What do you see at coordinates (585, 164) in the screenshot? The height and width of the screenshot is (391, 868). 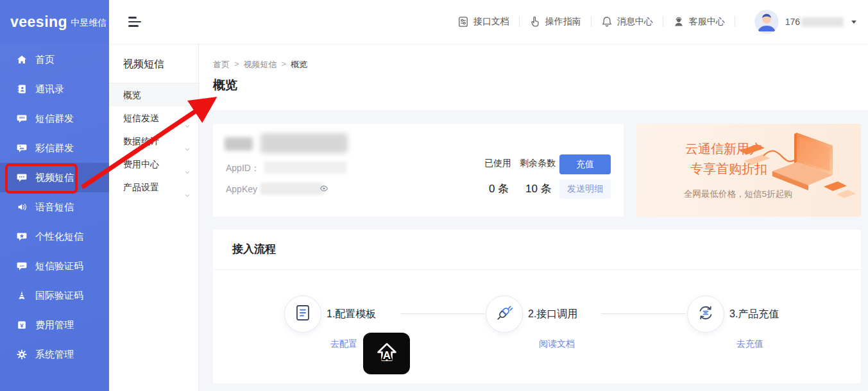 I see `recharge-button: 充值` at bounding box center [585, 164].